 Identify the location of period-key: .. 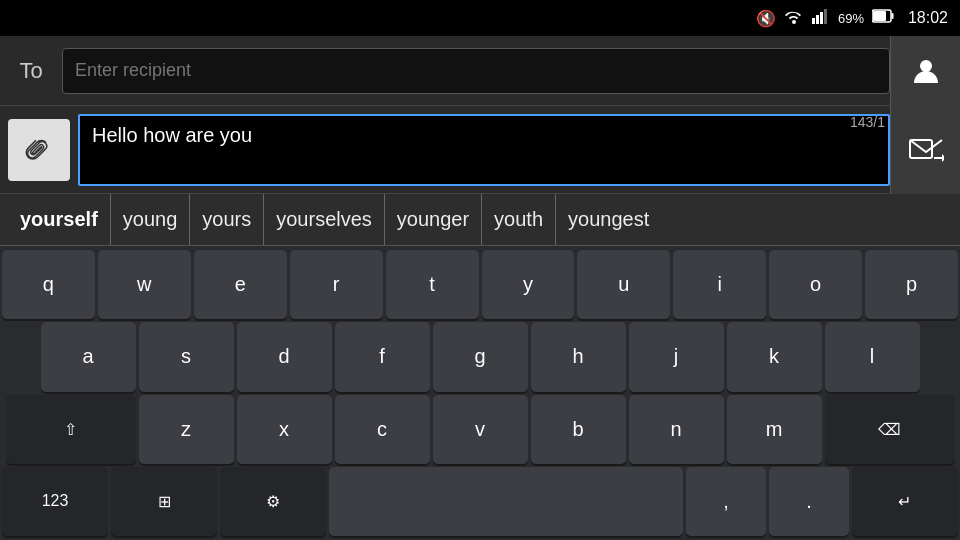
(809, 502).